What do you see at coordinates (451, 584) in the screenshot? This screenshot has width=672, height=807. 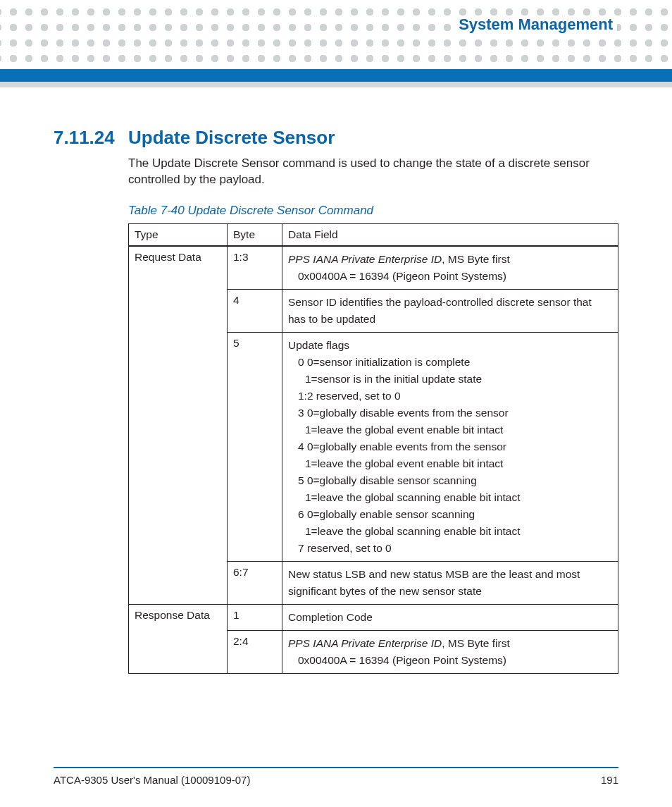 I see `data-field-cell: New status LSB and new status MSB are th…` at bounding box center [451, 584].